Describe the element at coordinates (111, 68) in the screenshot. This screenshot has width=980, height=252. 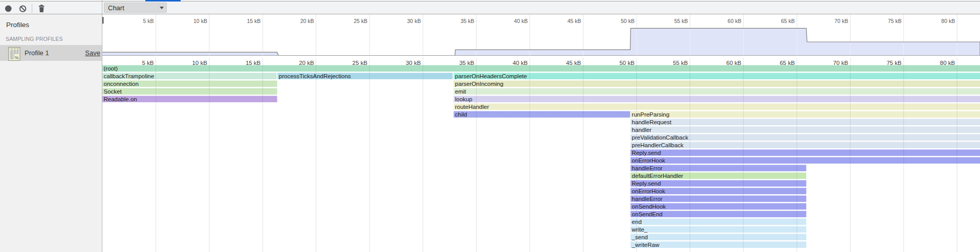
I see `svg-text: (root)` at that location.